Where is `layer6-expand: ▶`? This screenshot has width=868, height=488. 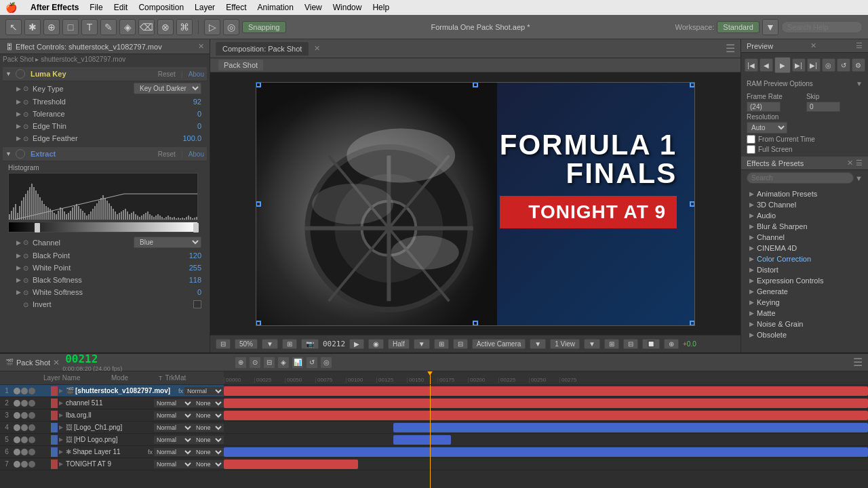
layer6-expand: ▶ is located at coordinates (62, 451).